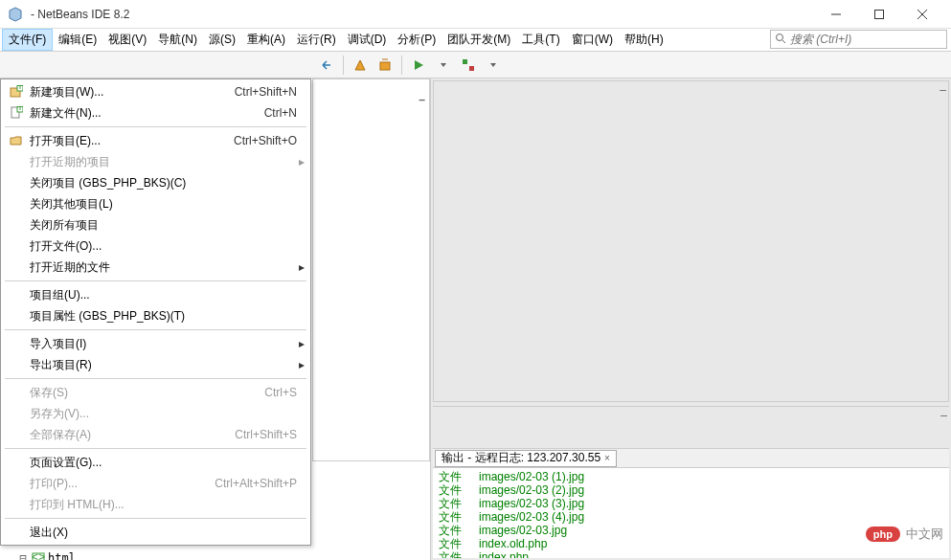  What do you see at coordinates (475, 65) in the screenshot?
I see `toolbar` at bounding box center [475, 65].